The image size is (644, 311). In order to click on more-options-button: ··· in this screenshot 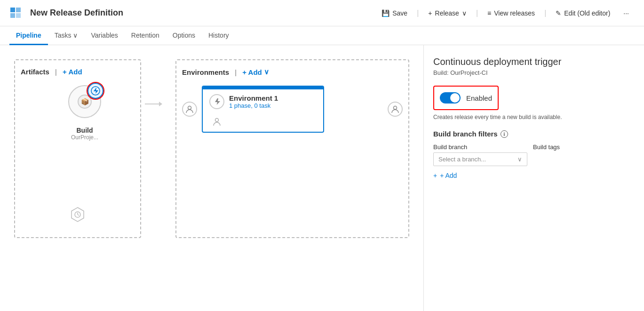, I will do `click(626, 13)`.